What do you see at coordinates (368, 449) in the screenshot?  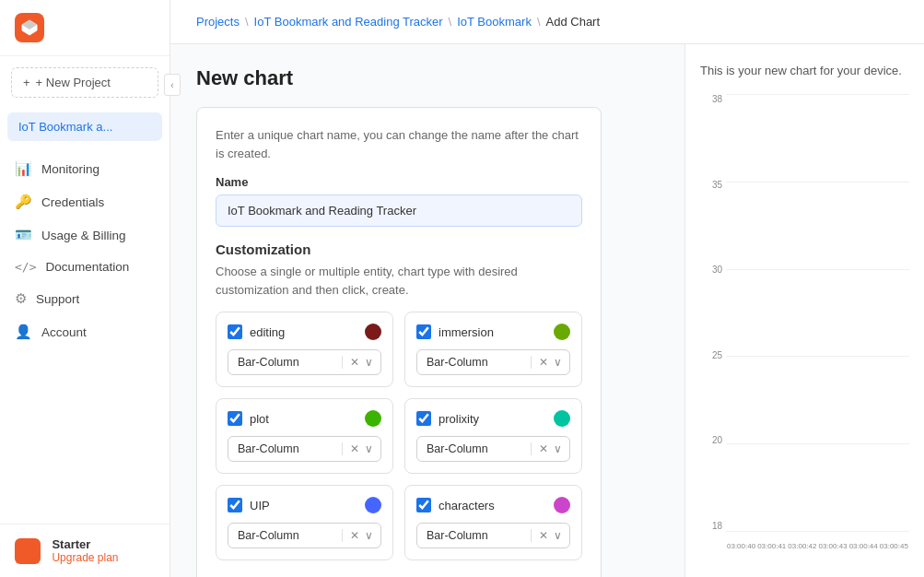 I see `entity-arrow-icon-plot: ∨` at bounding box center [368, 449].